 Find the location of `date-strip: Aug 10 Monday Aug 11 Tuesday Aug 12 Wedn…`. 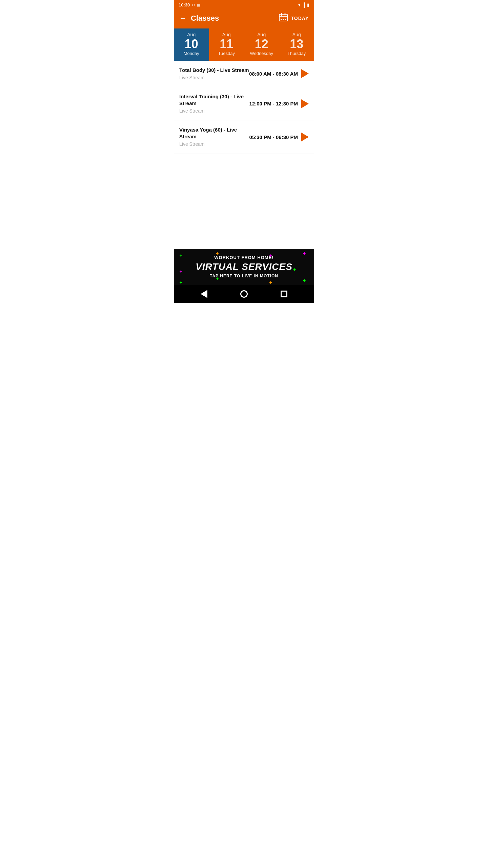

date-strip: Aug 10 Monday Aug 11 Tuesday Aug 12 Wedn… is located at coordinates (244, 45).